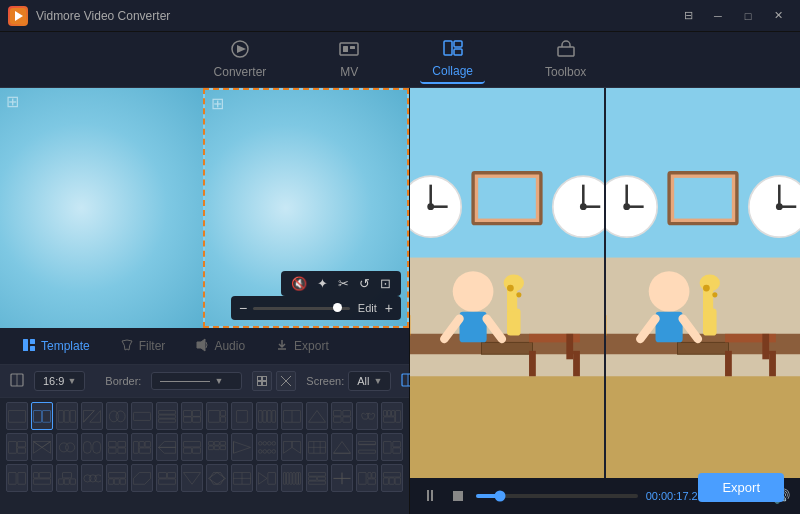 Image resolution: width=800 pixels, height=514 pixels. What do you see at coordinates (302, 346) in the screenshot?
I see `tab-export: Export` at bounding box center [302, 346].